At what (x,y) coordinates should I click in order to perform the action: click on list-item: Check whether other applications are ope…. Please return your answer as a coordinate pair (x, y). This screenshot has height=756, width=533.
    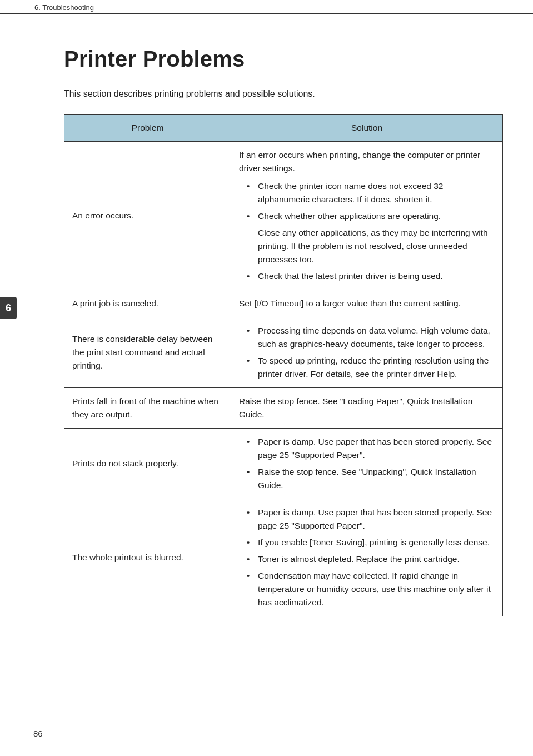
    Looking at the image, I should click on (372, 238).